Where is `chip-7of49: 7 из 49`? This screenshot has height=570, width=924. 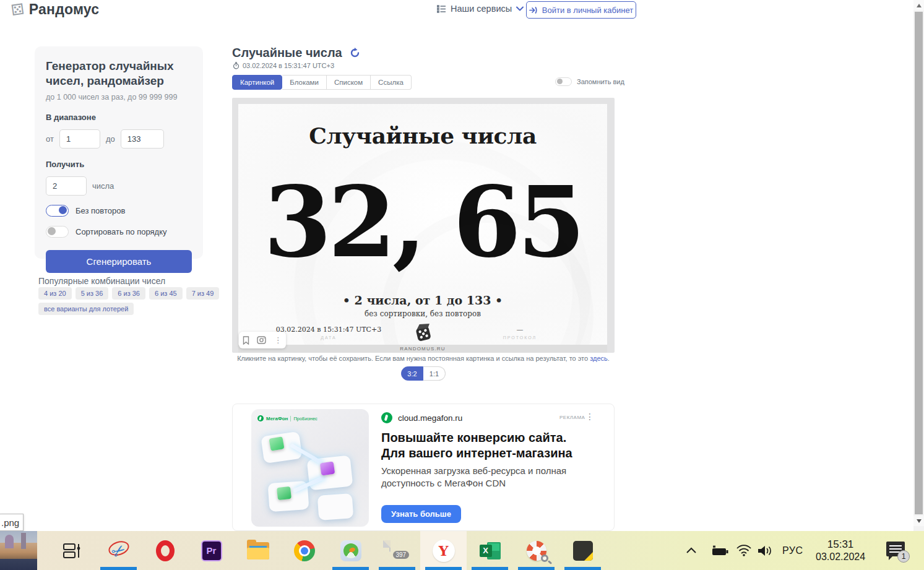
chip-7of49: 7 из 49 is located at coordinates (203, 293).